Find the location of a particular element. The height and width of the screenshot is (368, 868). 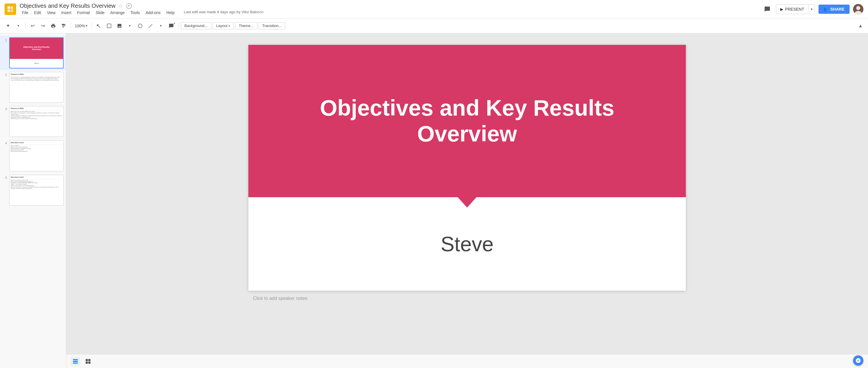

slide-title-line2: Overview is located at coordinates (467, 134).